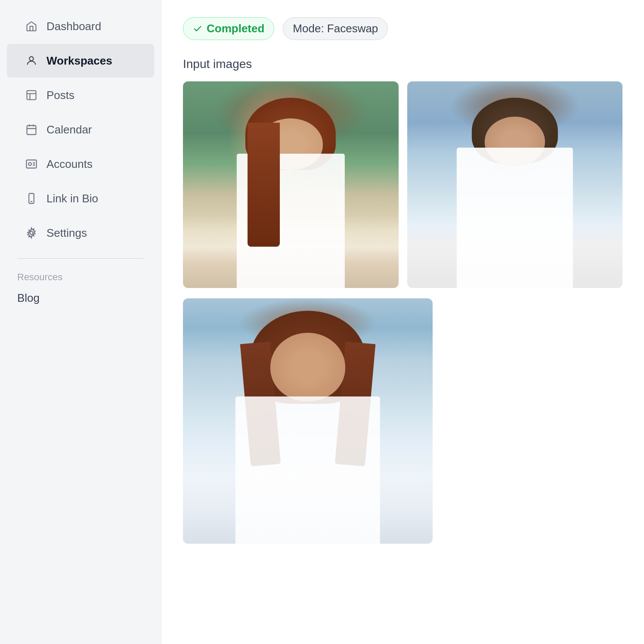 This screenshot has width=644, height=644. I want to click on sidebar-item-settings: Settings, so click(80, 233).